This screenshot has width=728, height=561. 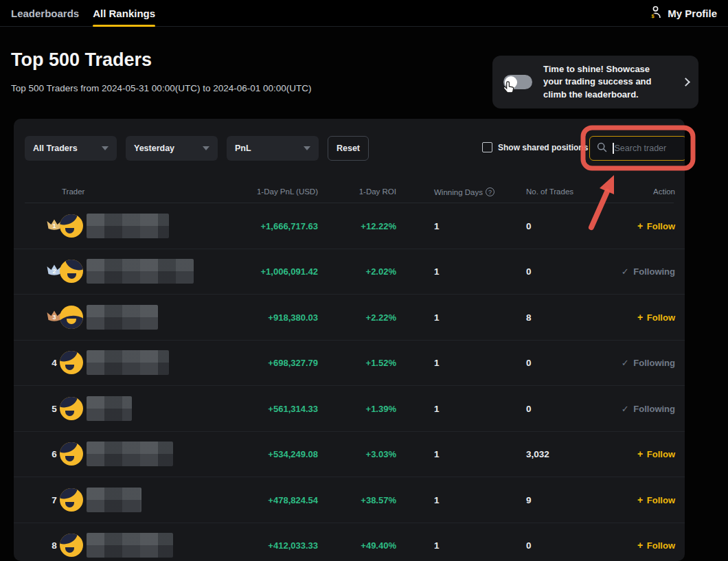 What do you see at coordinates (664, 192) in the screenshot?
I see `col-action: Action` at bounding box center [664, 192].